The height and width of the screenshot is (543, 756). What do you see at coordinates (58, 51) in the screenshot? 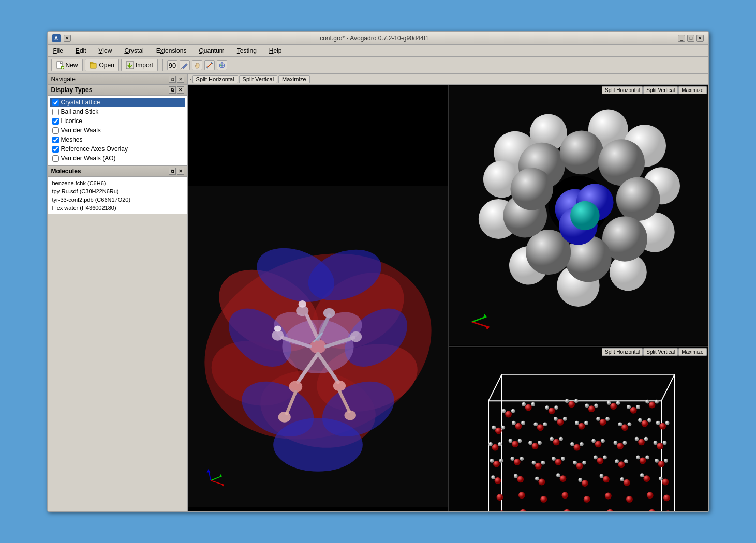
I see `menu-file: File` at bounding box center [58, 51].